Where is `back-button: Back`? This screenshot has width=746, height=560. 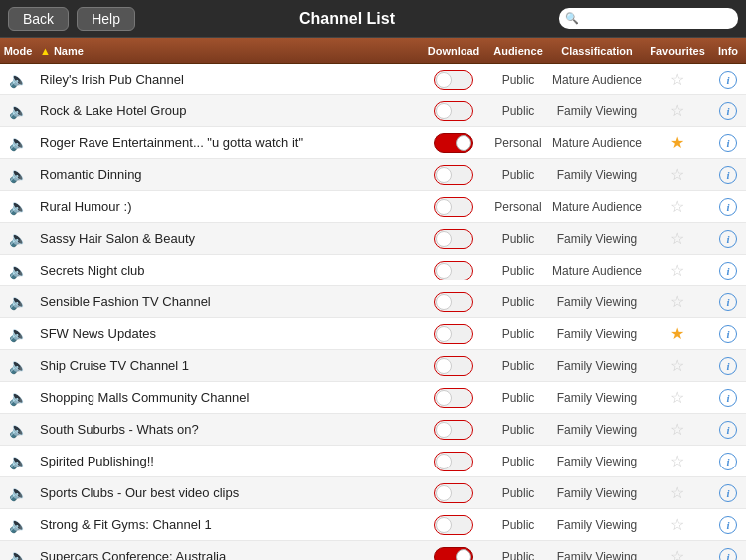 back-button: Back is located at coordinates (38, 19).